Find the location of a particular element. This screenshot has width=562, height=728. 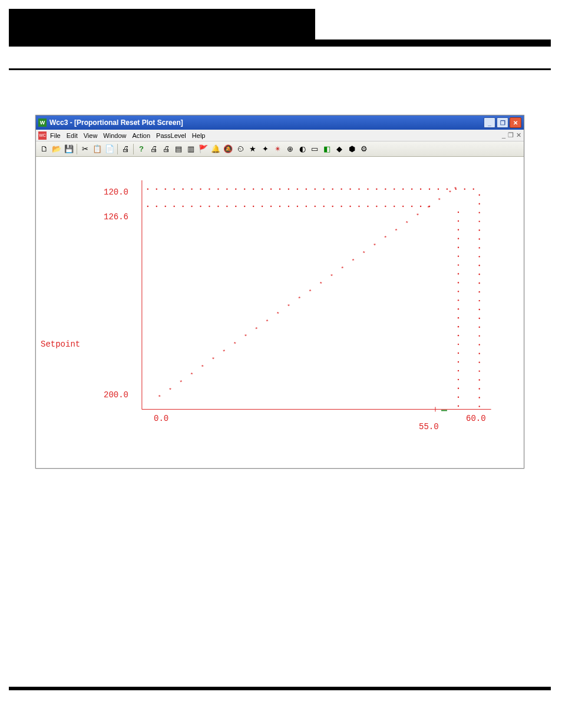

page-header-block is located at coordinates (162, 24).